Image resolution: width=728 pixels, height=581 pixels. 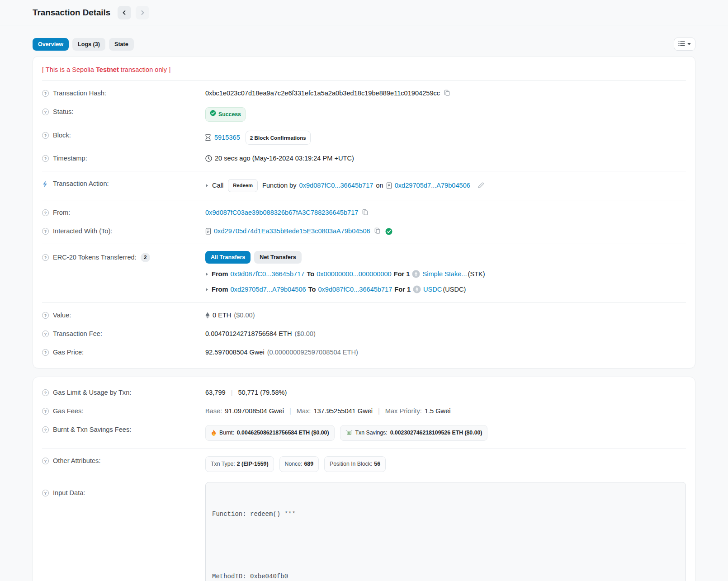 I want to click on page-header: Transaction Details, so click(x=364, y=13).